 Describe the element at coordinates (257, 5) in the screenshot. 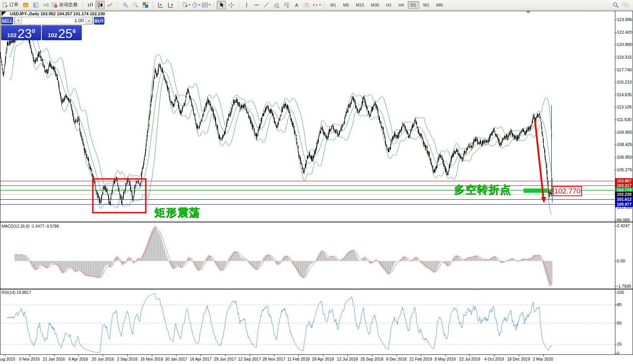

I see `horizontal-line-icon` at that location.